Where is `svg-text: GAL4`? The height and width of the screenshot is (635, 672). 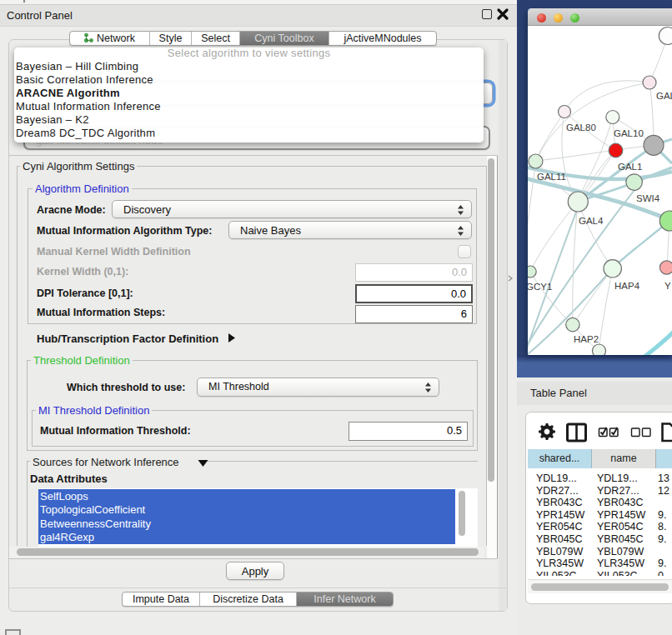
svg-text: GAL4 is located at coordinates (591, 221).